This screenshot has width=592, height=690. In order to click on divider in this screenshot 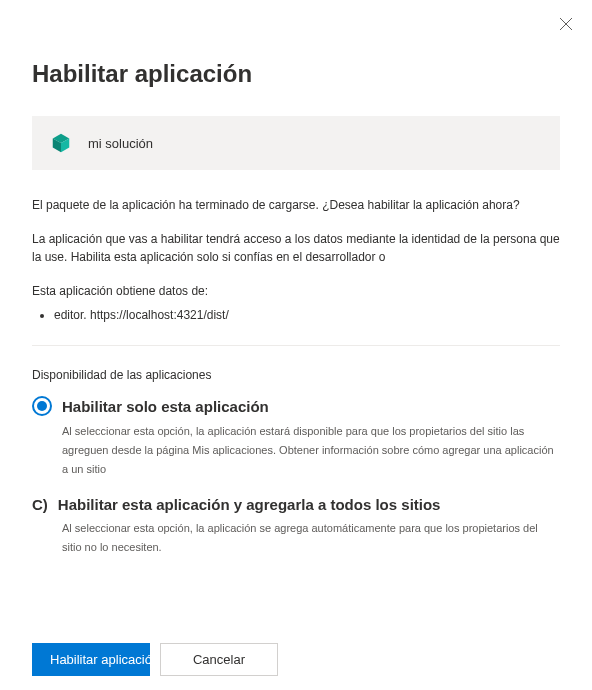, I will do `click(296, 346)`.